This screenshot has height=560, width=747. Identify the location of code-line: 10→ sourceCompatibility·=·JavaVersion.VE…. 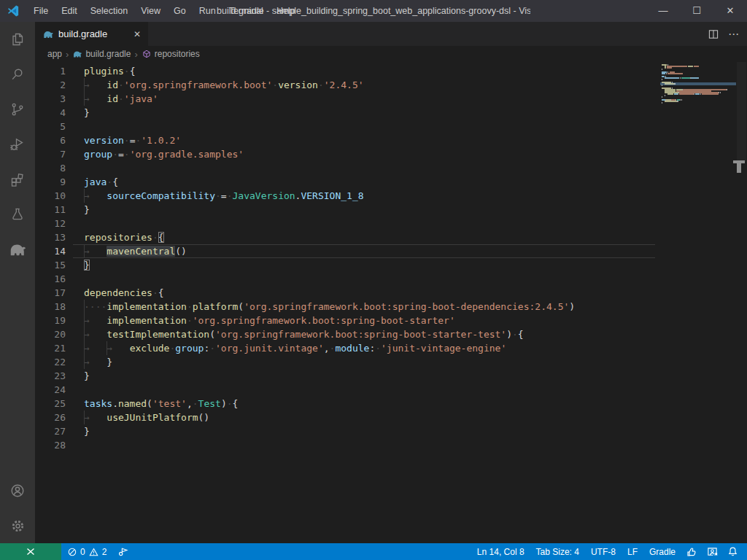
(391, 195).